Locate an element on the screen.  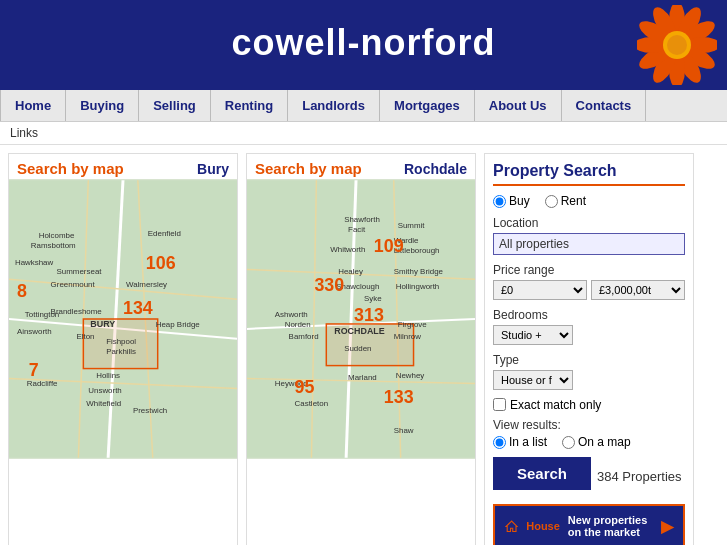
flower-decoration is located at coordinates (677, 45).